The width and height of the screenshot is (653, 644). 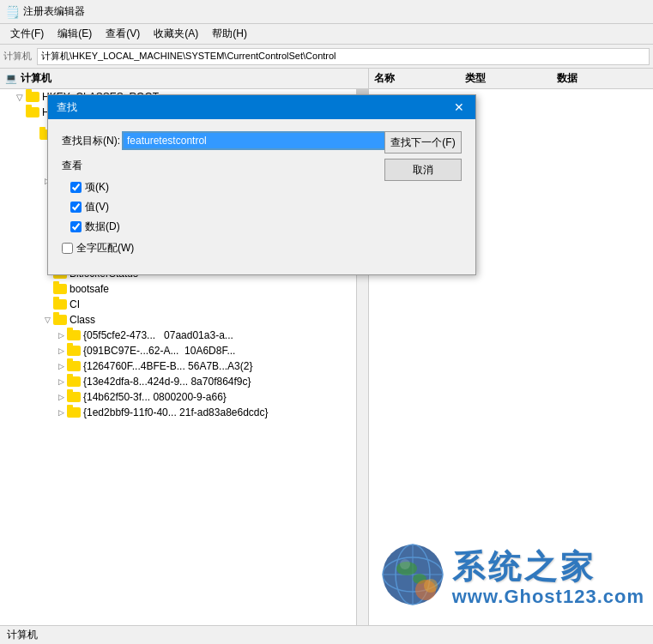 I want to click on tree-item-label: CI, so click(x=75, y=304).